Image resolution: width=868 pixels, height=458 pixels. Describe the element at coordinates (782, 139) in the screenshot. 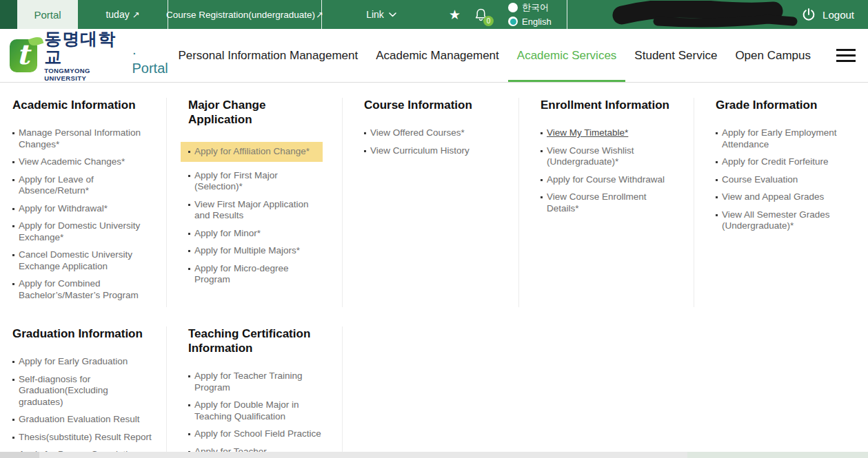

I see `menu-item: Apply for Early Employment Attendance` at that location.